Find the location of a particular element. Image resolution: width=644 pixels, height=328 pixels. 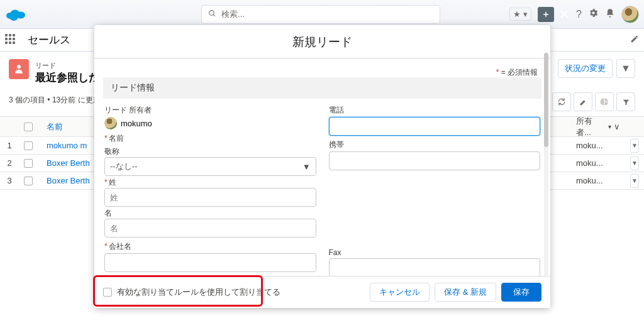

chevron-down-icon: ▼ is located at coordinates (307, 167).